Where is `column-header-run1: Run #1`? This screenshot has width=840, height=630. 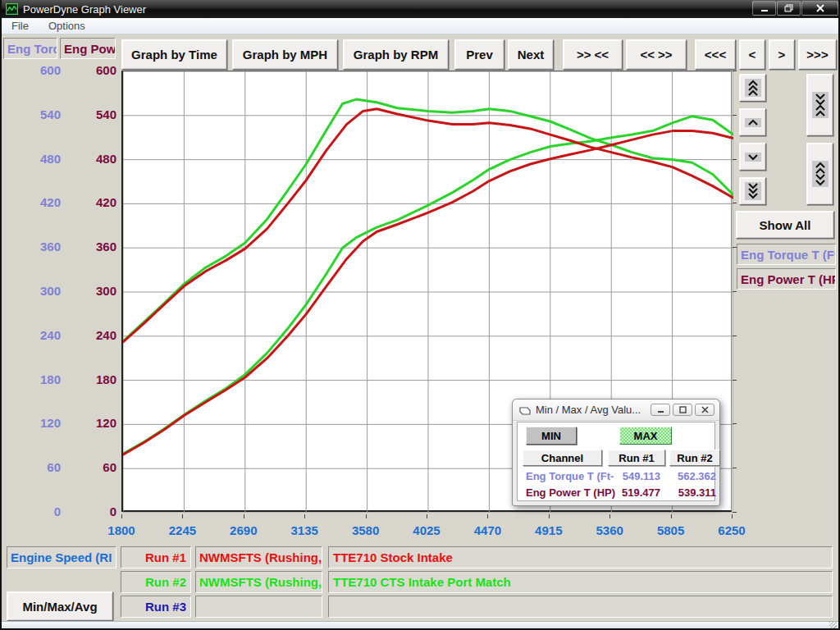
column-header-run1: Run #1 is located at coordinates (637, 458).